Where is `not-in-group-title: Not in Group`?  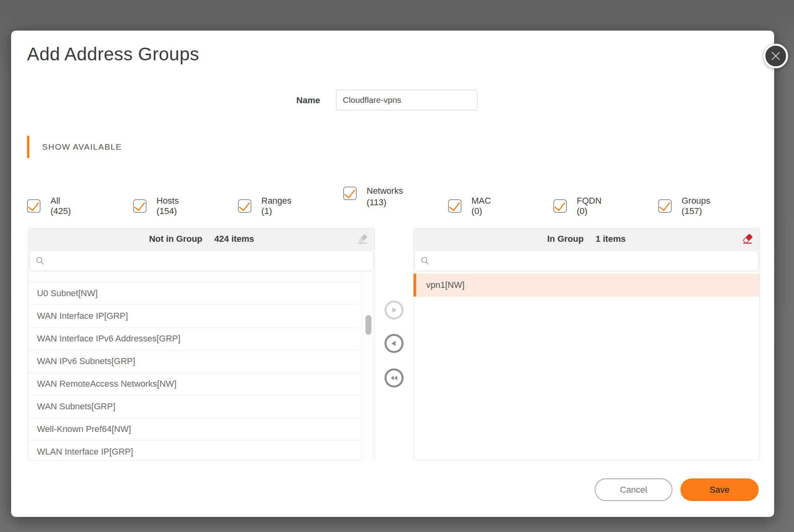 not-in-group-title: Not in Group is located at coordinates (176, 239).